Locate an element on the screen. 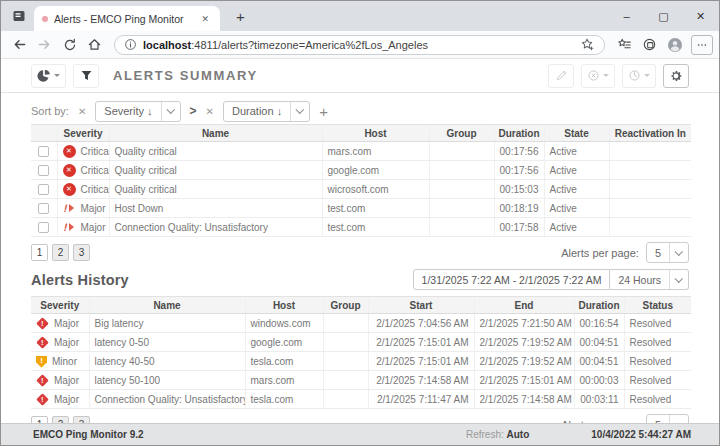  date-range-input: 1/31/2025 7:22 AM - 2/1/2025 7:22 AM is located at coordinates (512, 280).